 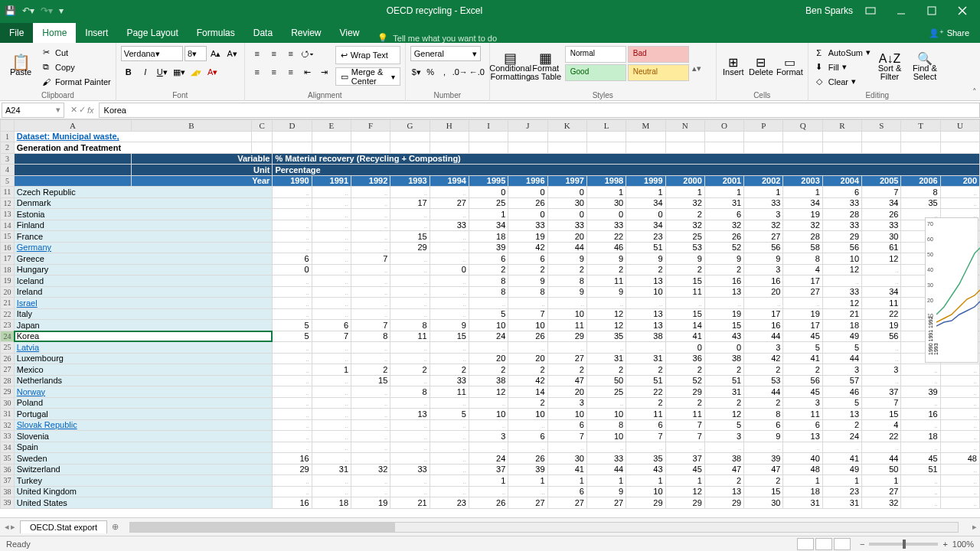 I want to click on cell-country: United Kingdom, so click(x=143, y=491).